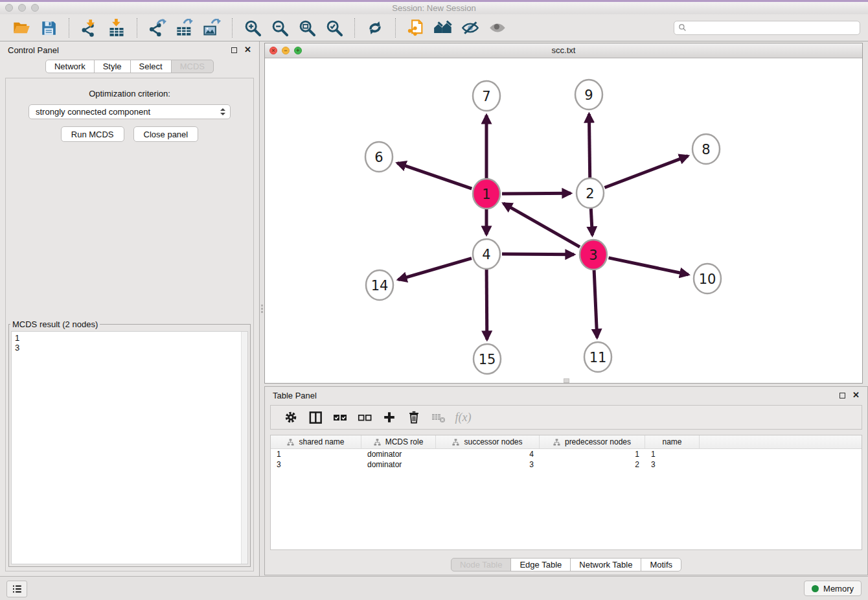 The image size is (868, 600). What do you see at coordinates (375, 28) in the screenshot?
I see `refresh-icon` at bounding box center [375, 28].